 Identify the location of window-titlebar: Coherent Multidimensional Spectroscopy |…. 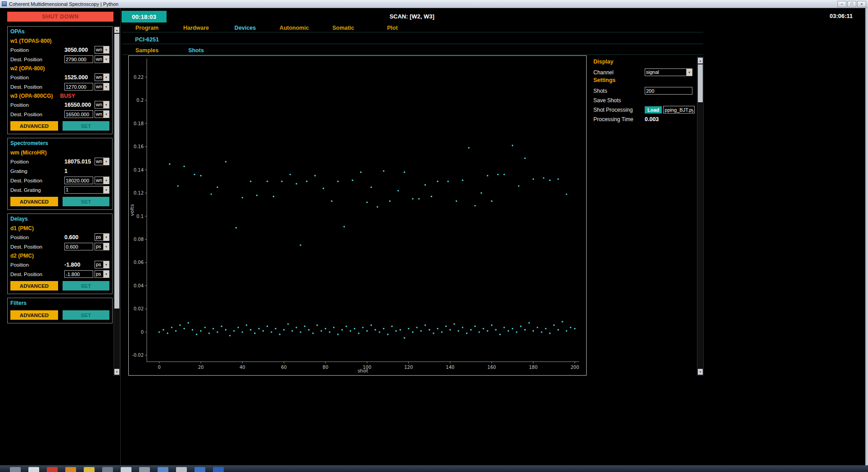
(434, 4).